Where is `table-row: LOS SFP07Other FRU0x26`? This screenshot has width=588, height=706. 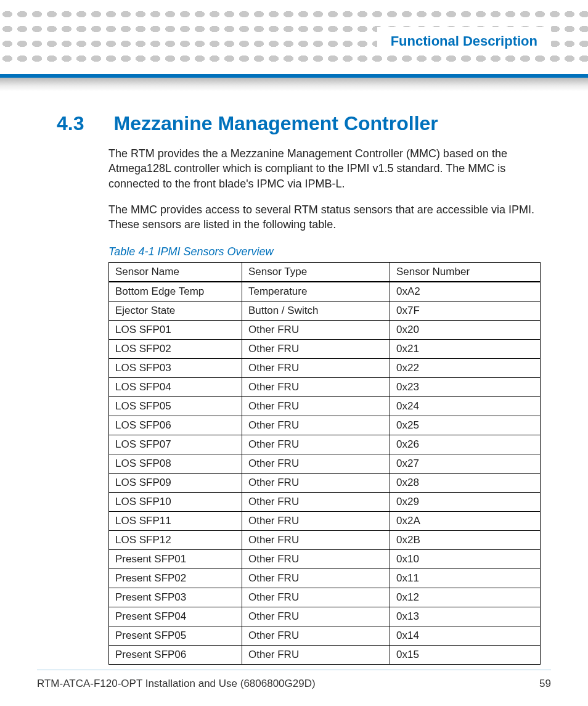 table-row: LOS SFP07Other FRU0x26 is located at coordinates (325, 445).